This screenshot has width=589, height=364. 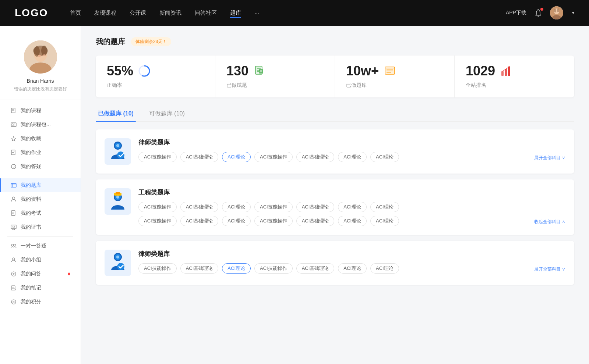 What do you see at coordinates (40, 89) in the screenshot?
I see `profile-motto: 错误的决定比没有决定要好` at bounding box center [40, 89].